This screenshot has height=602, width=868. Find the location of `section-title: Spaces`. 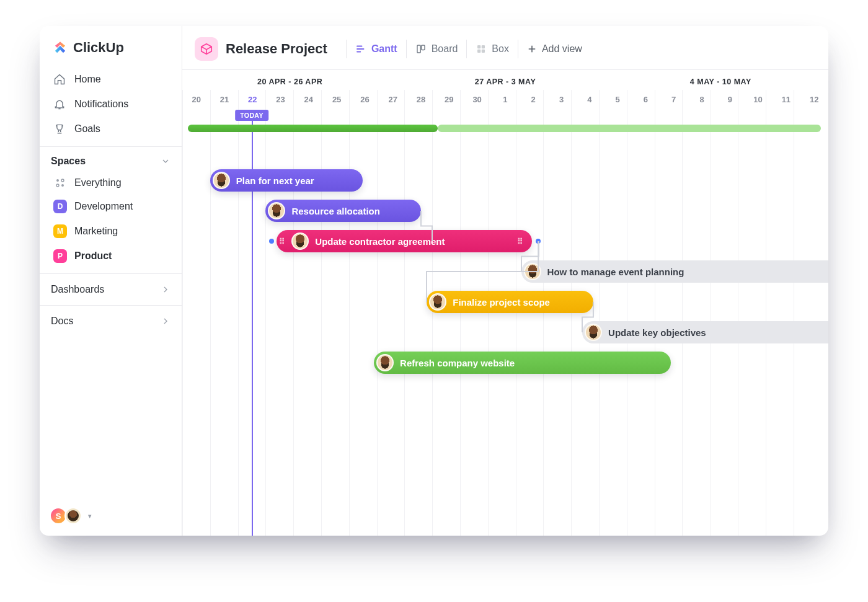

section-title: Spaces is located at coordinates (68, 161).